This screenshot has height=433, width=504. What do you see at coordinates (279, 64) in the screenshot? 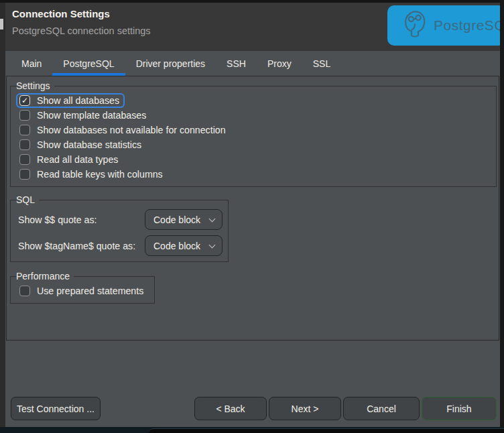
I see `tab-proxy: Proxy` at bounding box center [279, 64].